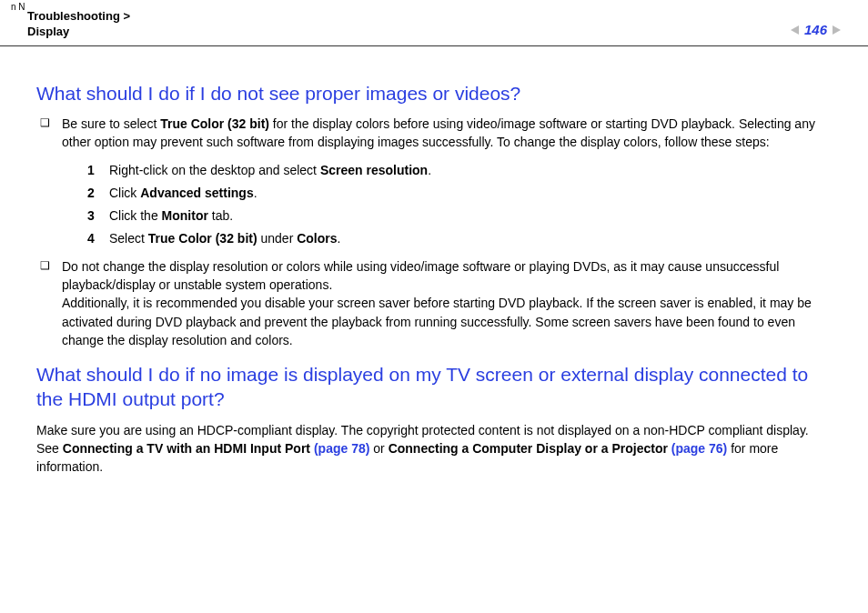 The width and height of the screenshot is (868, 613). I want to click on cross-ref-title: Connecting a TV with an HDMI Input Port, so click(187, 448).